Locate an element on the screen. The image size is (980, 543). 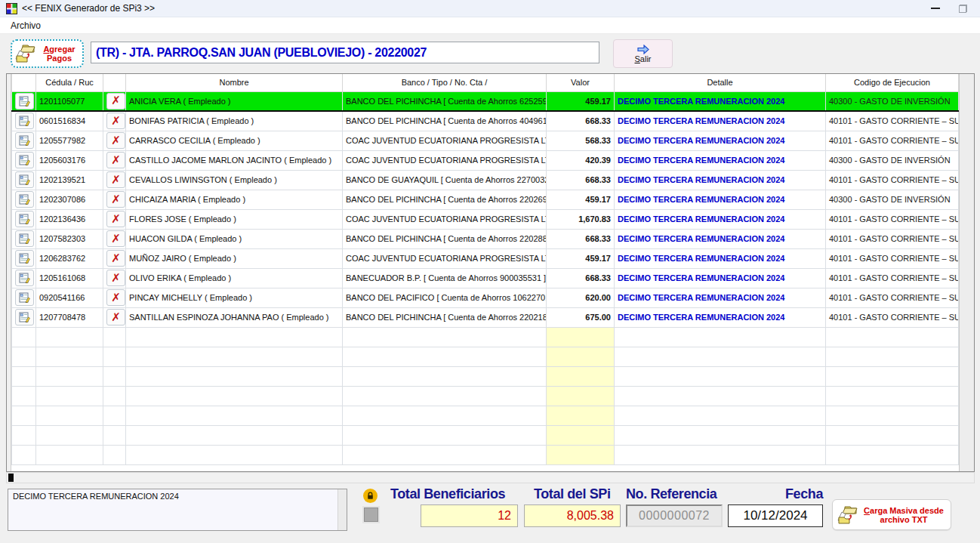
table-row: 1207708478 ✗ SANTILLAN ESPINOZA JOHANNA … is located at coordinates (486, 317).